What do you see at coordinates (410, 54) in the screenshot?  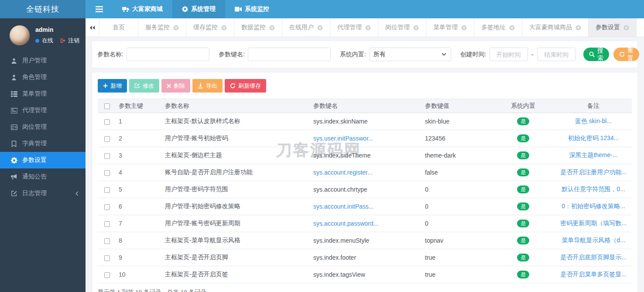 I see `builtin-select: 所有` at bounding box center [410, 54].